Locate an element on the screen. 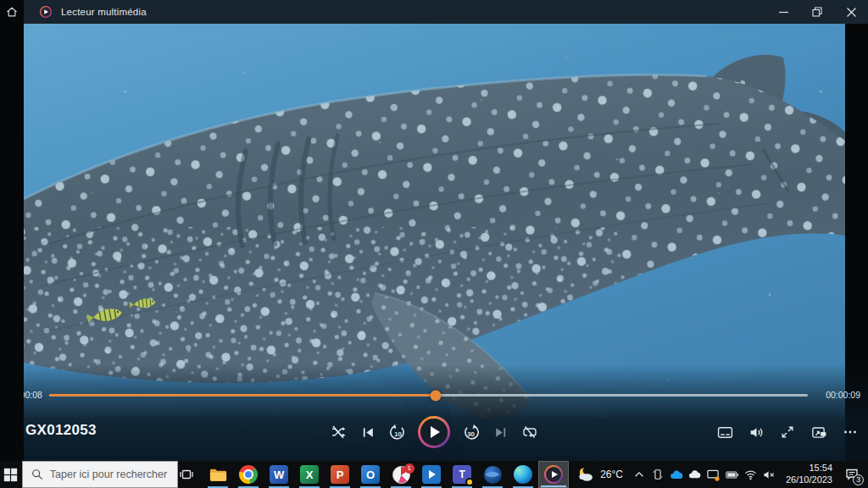  next-icon is located at coordinates (500, 432).